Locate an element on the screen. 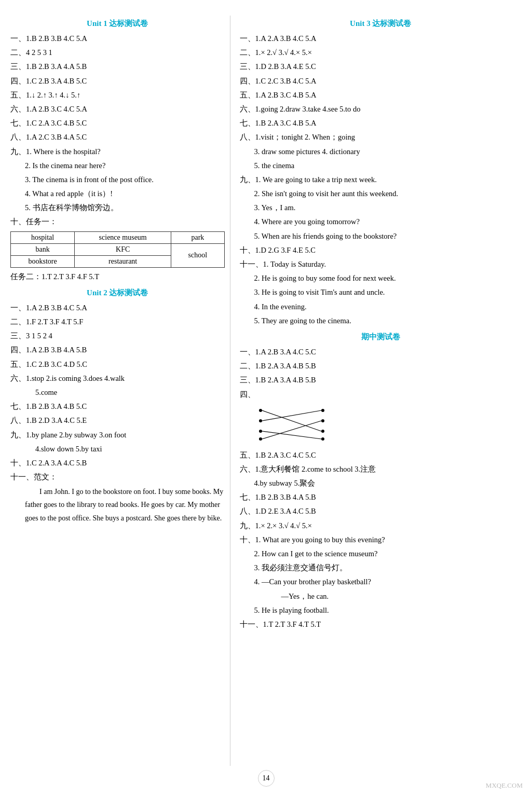 The image size is (532, 797). line-ba1: 八、1.A 2.C 3.B 4.A 5.C is located at coordinates (117, 137).